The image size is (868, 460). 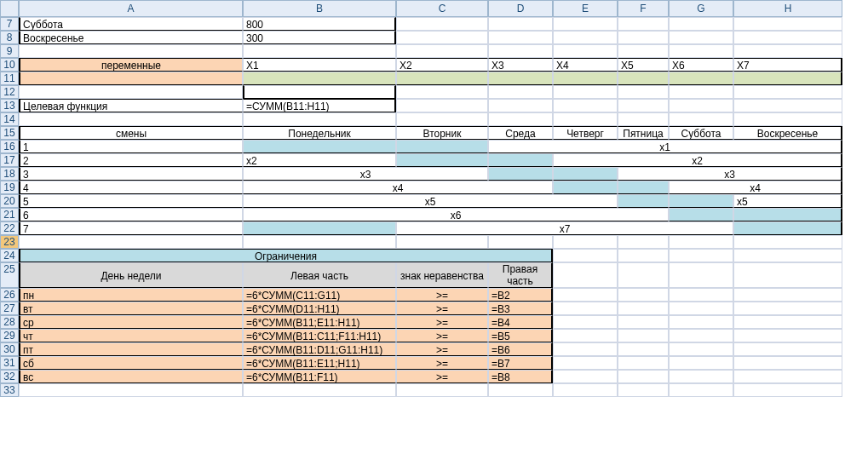 What do you see at coordinates (585, 390) in the screenshot?
I see `cell-E33` at bounding box center [585, 390].